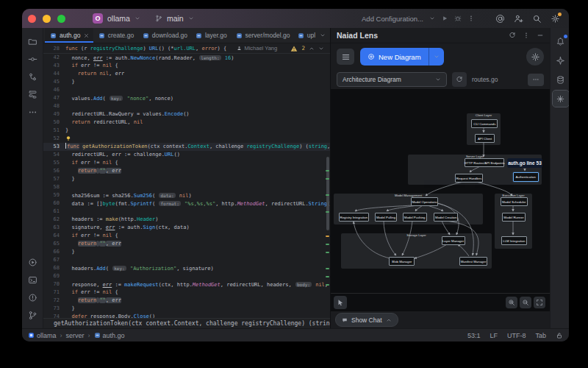  What do you see at coordinates (47, 19) in the screenshot?
I see `minimize-window-button` at bounding box center [47, 19].